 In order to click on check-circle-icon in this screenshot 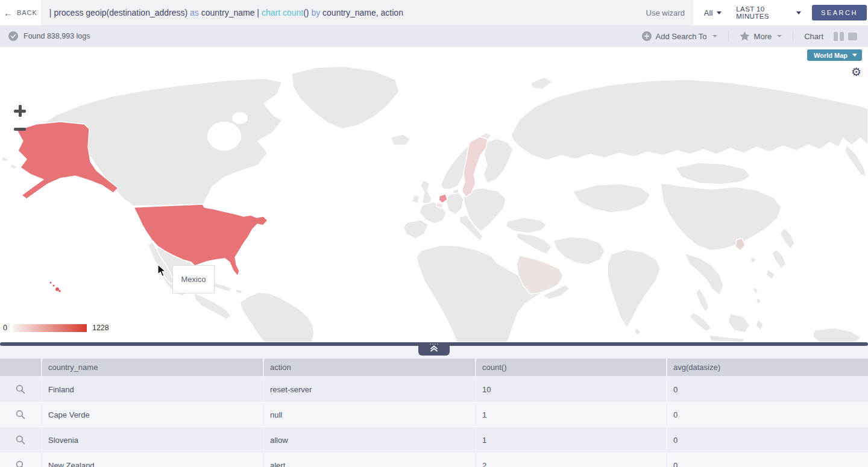, I will do `click(13, 36)`.